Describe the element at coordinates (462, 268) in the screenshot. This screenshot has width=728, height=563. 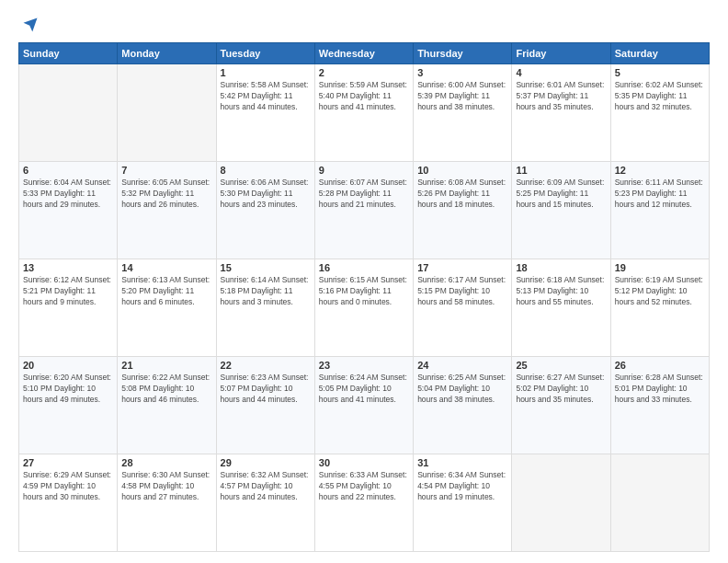
I see `day-number: 17` at that location.